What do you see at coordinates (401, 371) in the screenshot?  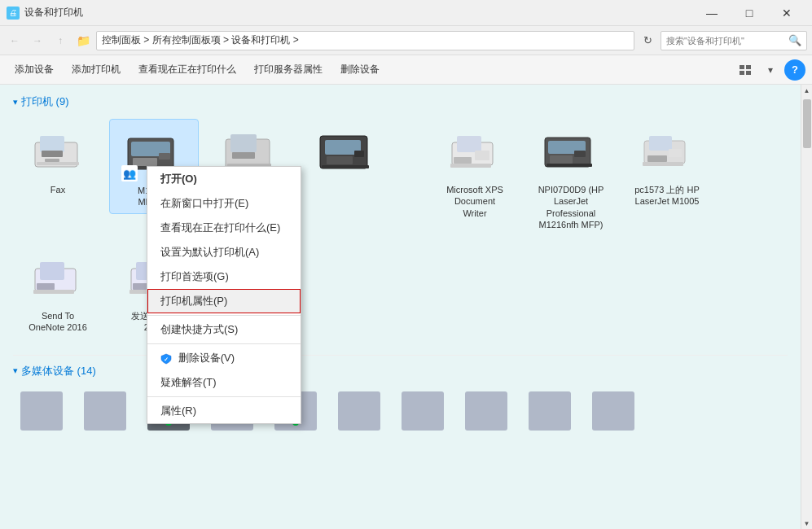 I see `multimedia-section-header: ▾ 多媒体设备 (14)` at bounding box center [401, 371].